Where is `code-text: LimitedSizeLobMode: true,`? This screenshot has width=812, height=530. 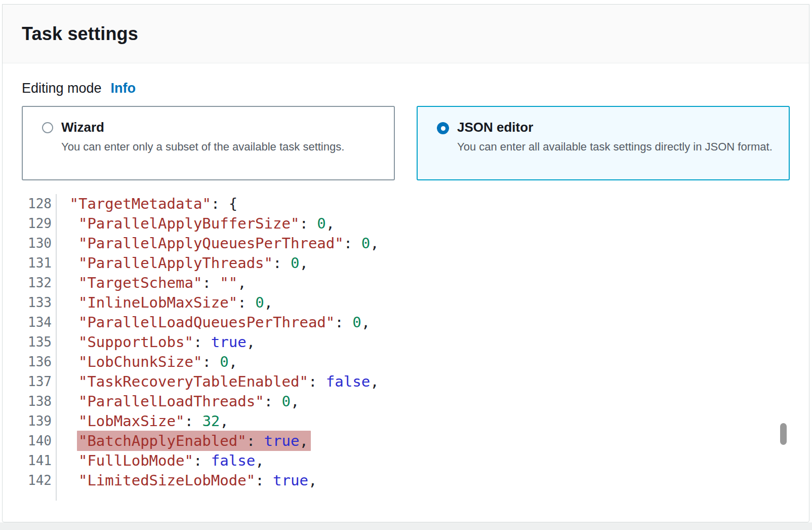
code-text: LimitedSizeLobMode: true, is located at coordinates (187, 480).